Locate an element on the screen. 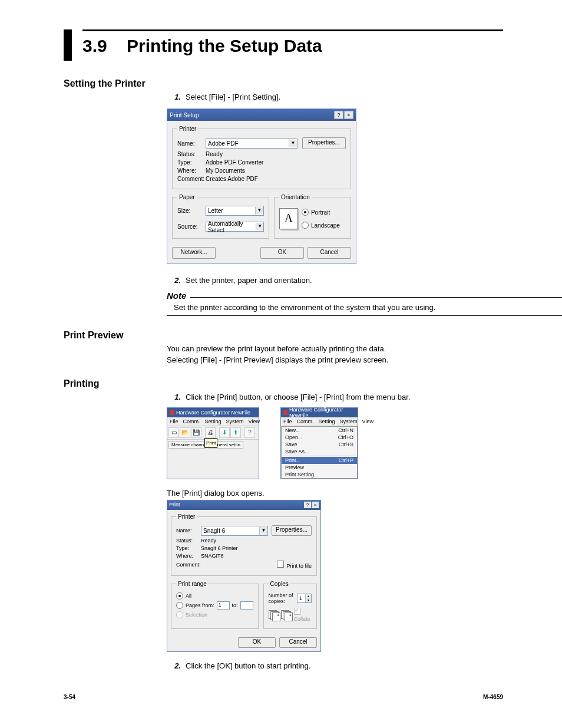 This screenshot has width=562, height=728. print-icon: 🖨 Print is located at coordinates (210, 433).